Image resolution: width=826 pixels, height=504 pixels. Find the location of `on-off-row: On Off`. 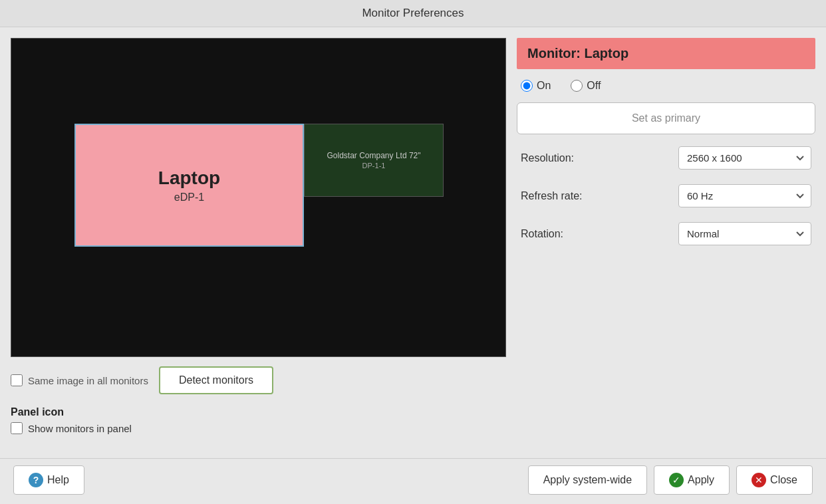

on-off-row: On Off is located at coordinates (666, 86).